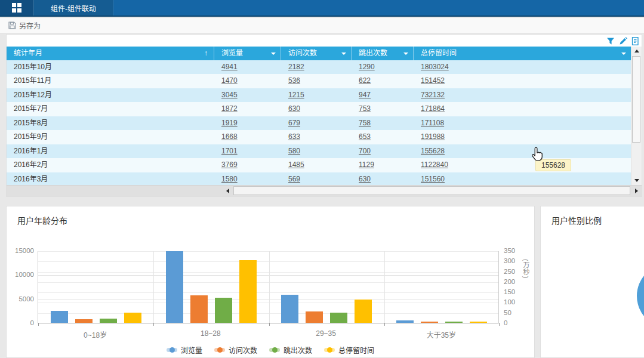 The height and width of the screenshot is (358, 644). Describe the element at coordinates (636, 99) in the screenshot. I see `vertical-scroll-thumb` at that location.